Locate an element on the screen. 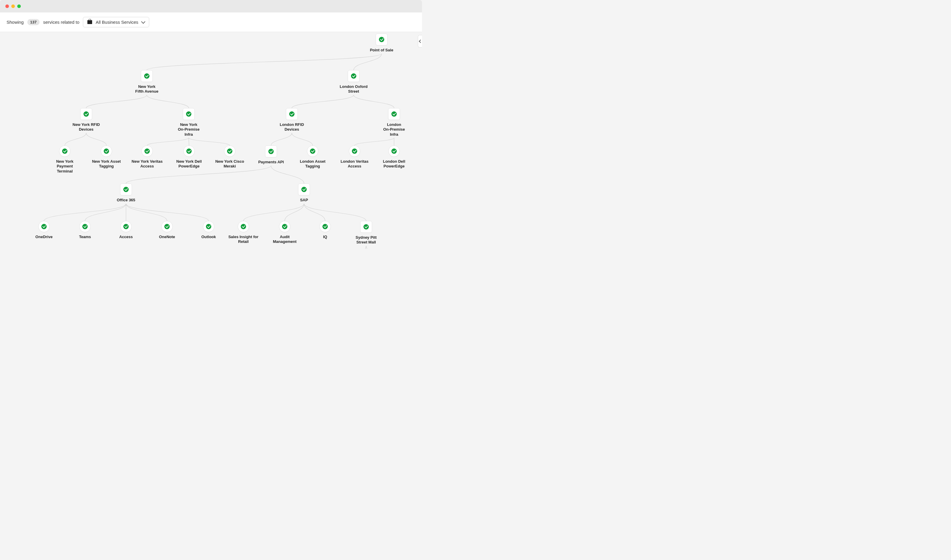 The height and width of the screenshot is (560, 951). node-label: New York RFID Devices is located at coordinates (86, 127).